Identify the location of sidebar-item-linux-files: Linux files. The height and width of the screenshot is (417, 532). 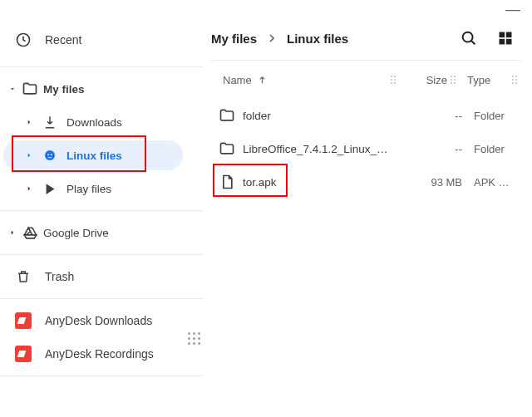
(101, 155).